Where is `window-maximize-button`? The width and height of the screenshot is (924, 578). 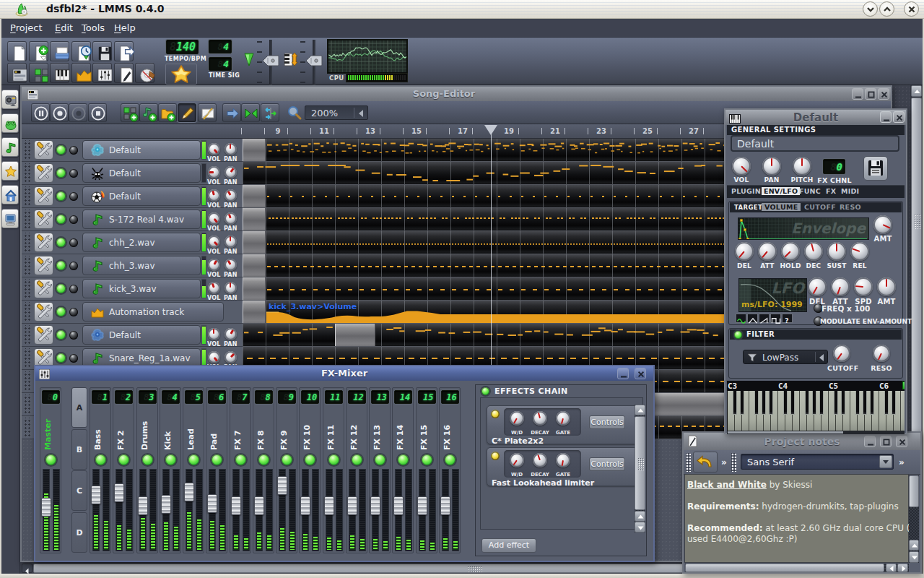 window-maximize-button is located at coordinates (886, 9).